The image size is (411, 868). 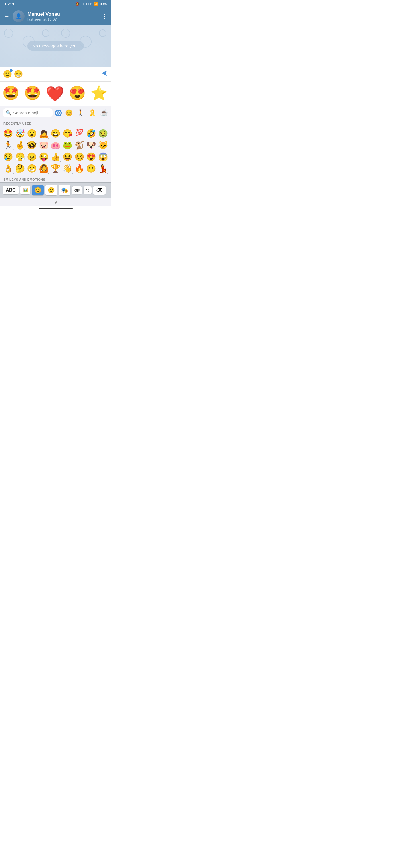 I want to click on chat-area: No messages here yet..., so click(x=56, y=46).